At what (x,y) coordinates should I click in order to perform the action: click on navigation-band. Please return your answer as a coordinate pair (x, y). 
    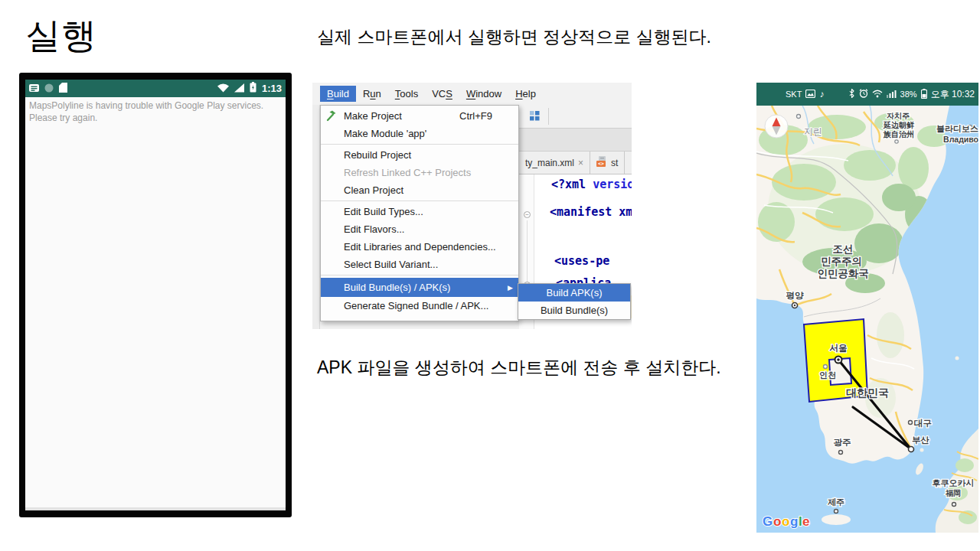
    Looking at the image, I should click on (576, 139).